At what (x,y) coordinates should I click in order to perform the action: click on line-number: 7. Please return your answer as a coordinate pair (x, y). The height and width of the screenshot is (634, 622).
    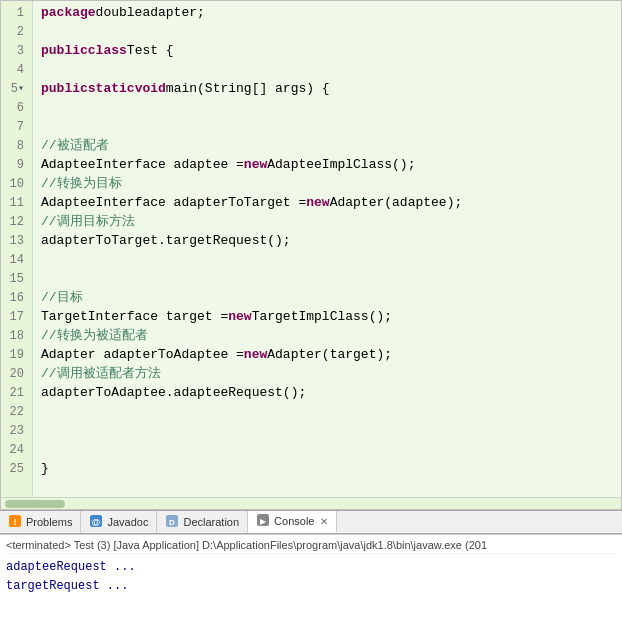
    Looking at the image, I should click on (16, 126).